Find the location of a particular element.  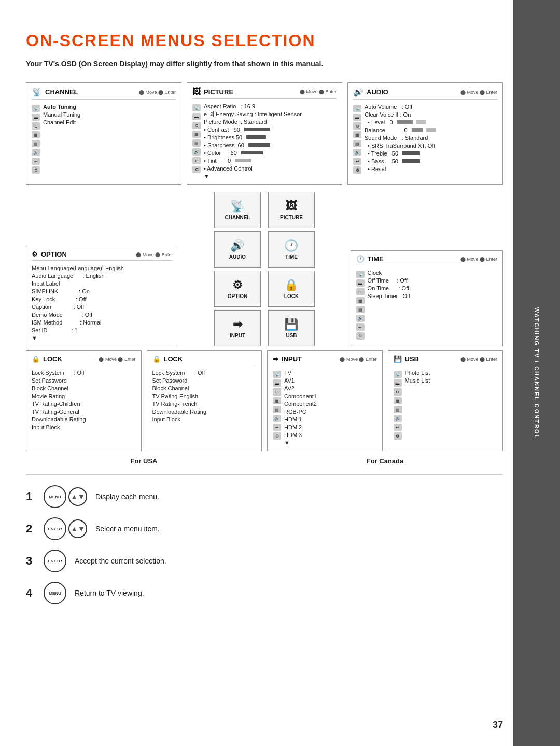

pic-icon-4: ▦ is located at coordinates (197, 134).